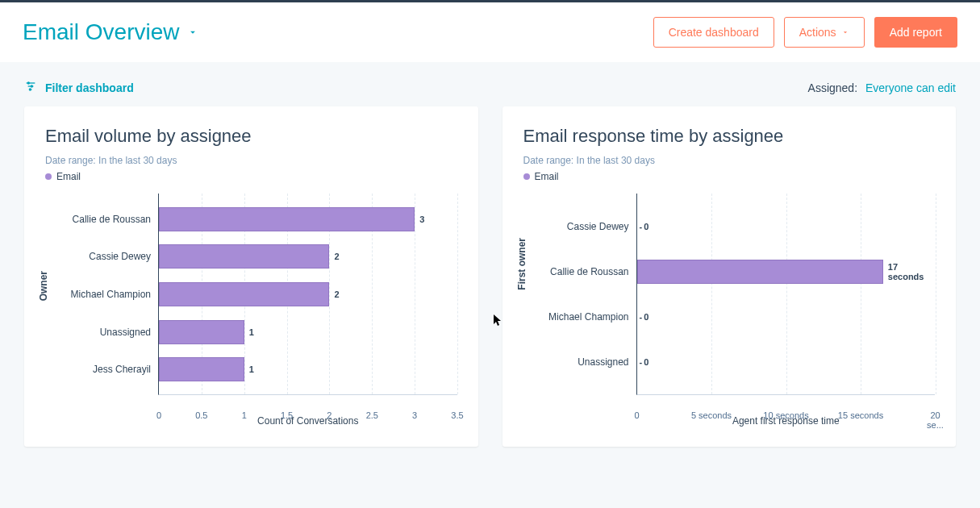  What do you see at coordinates (832, 88) in the screenshot?
I see `assigned-label: Assigned:` at bounding box center [832, 88].